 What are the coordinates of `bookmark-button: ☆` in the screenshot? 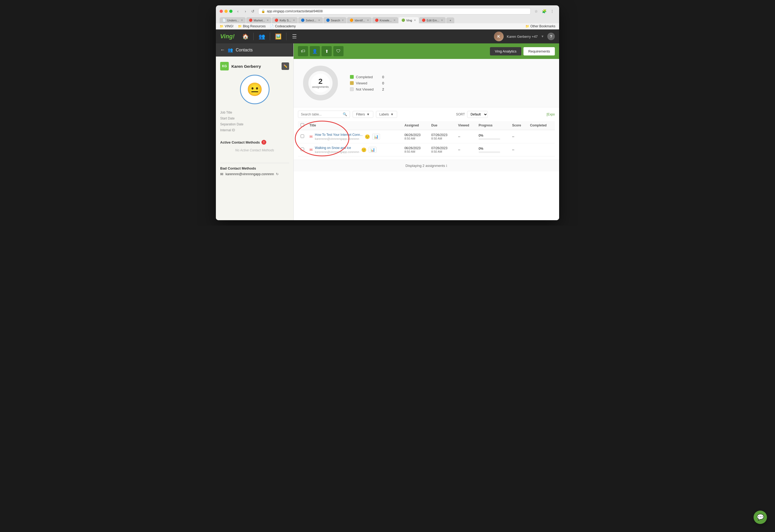 It's located at (536, 11).